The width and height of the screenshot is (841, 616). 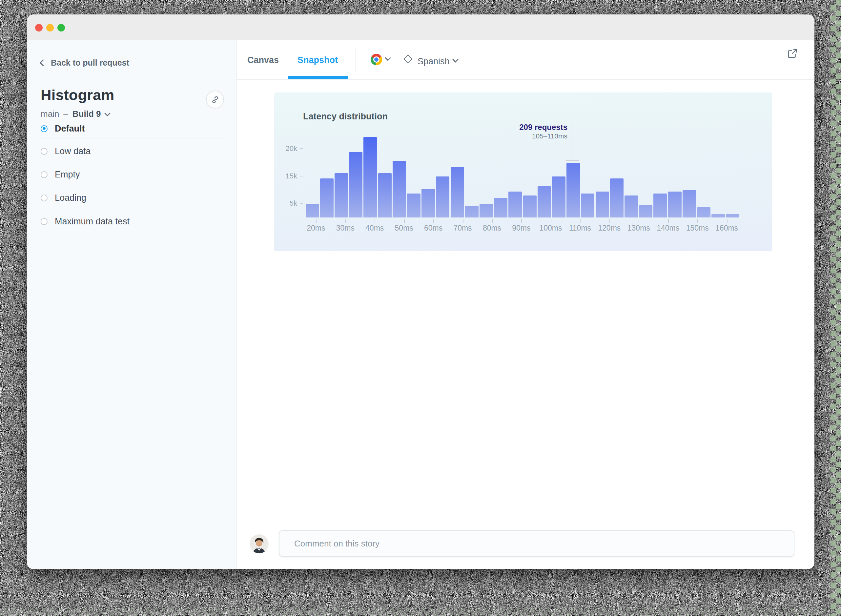 What do you see at coordinates (530, 207) in the screenshot?
I see `bar-90–95ms` at bounding box center [530, 207].